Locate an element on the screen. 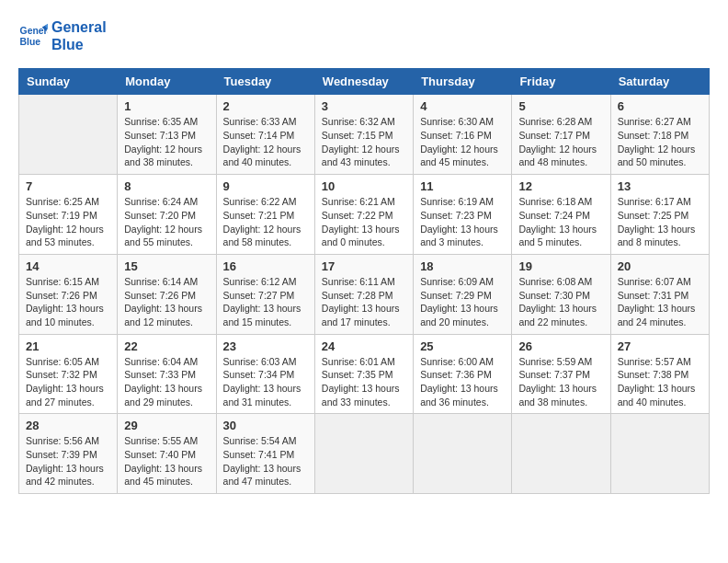 This screenshot has width=728, height=563. calendar-cell: 30Sunrise: 5:54 AMSunset: 7:41 PMDayligh… is located at coordinates (265, 454).